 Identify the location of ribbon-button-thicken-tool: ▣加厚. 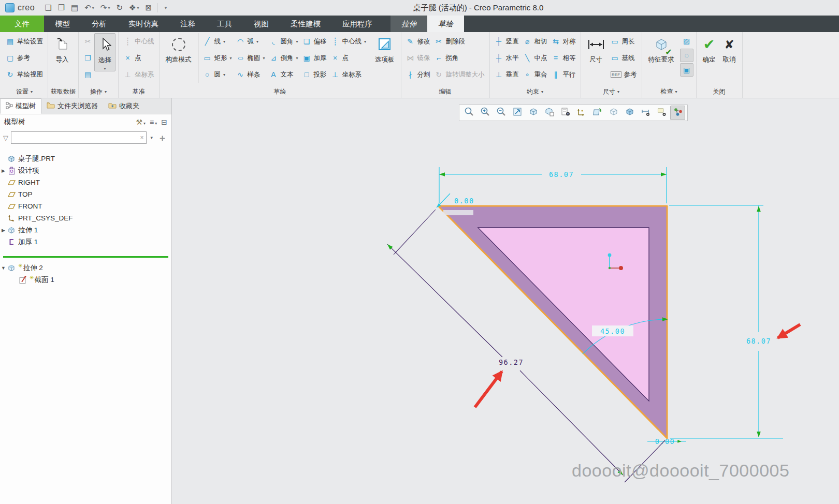
(315, 58).